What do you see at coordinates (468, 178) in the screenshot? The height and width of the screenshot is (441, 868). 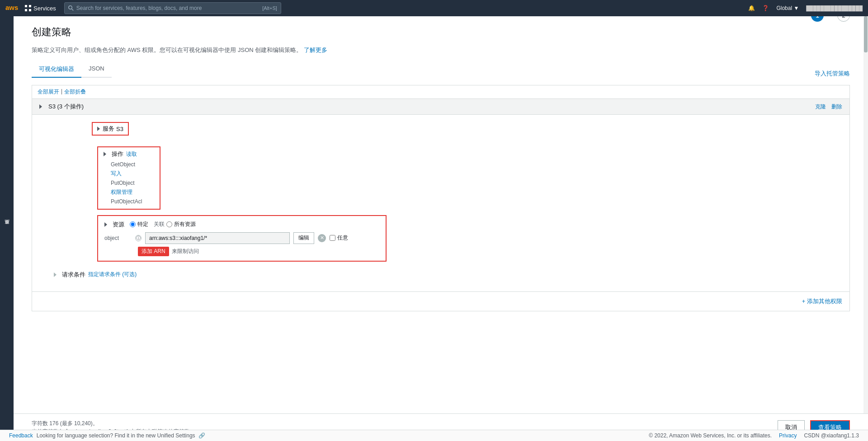 I see `actions-section: 操作 读取 GetObject 写入 PutObject 权限管理 PutObj…` at bounding box center [468, 178].